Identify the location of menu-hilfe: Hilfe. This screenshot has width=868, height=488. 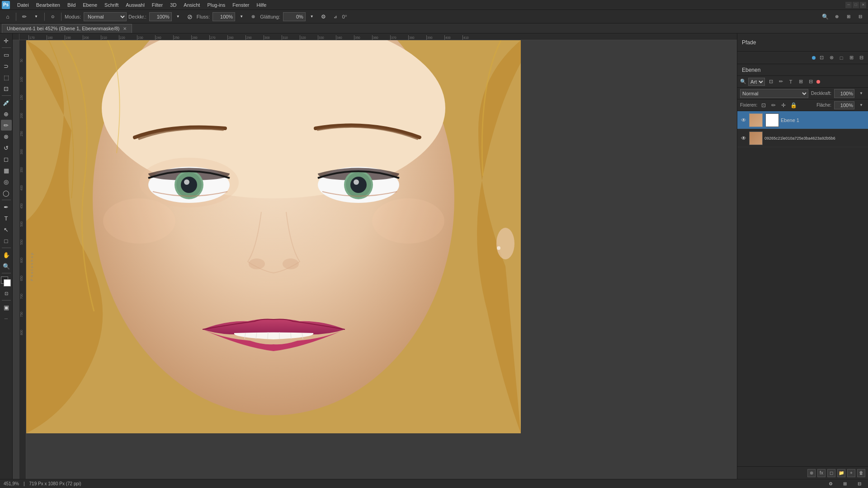
(261, 5).